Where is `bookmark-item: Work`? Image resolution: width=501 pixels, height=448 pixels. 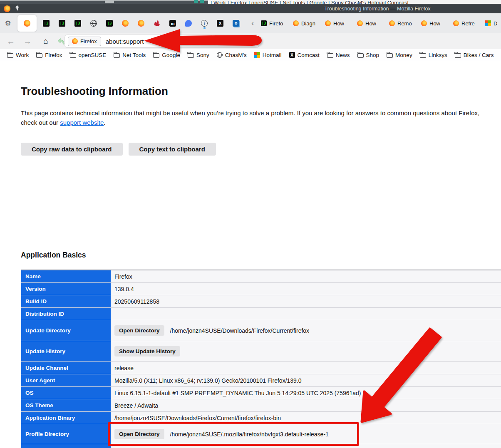 bookmark-item: Work is located at coordinates (18, 55).